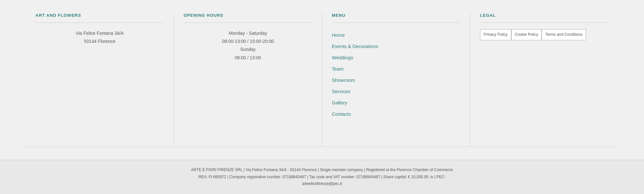  Describe the element at coordinates (100, 18) in the screenshot. I see `art-column-header: ART AND FLOWERS` at that location.